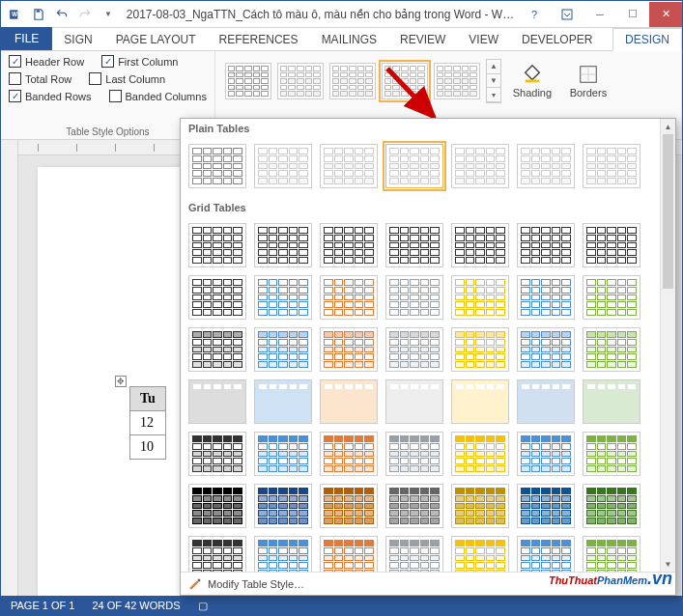 Image resolution: width=683 pixels, height=616 pixels. I want to click on gallery-thumb-grid-r2-c1, so click(283, 350).